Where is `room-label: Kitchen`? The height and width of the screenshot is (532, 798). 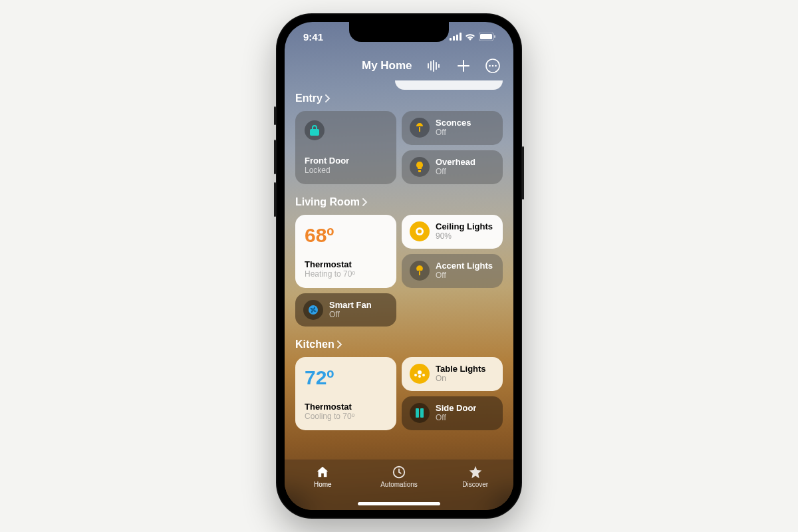 room-label: Kitchen is located at coordinates (315, 344).